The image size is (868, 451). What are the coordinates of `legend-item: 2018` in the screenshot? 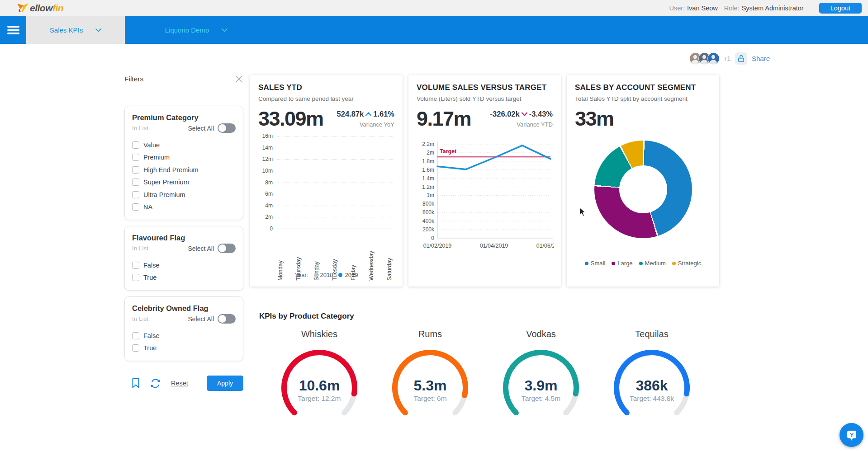 It's located at (324, 275).